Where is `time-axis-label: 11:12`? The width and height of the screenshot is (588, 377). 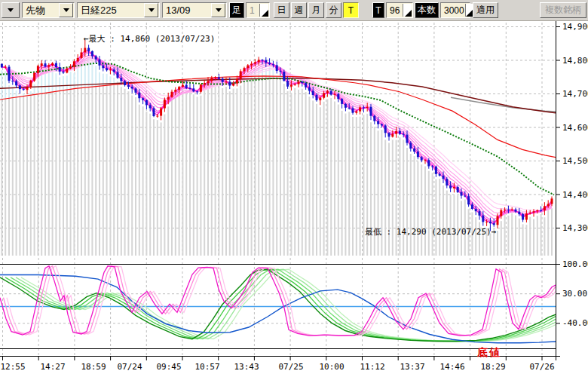 time-axis-label: 11:12 is located at coordinates (372, 366).